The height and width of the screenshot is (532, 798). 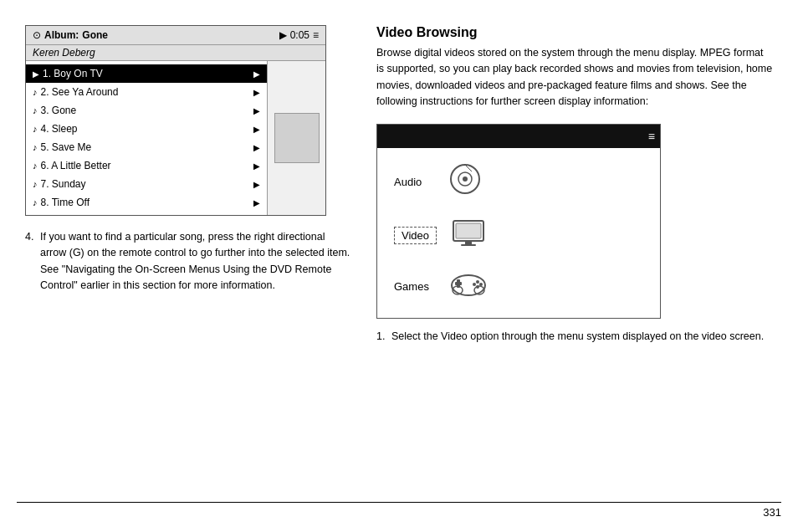 I want to click on track-label: 8. Time Off, so click(x=65, y=202).